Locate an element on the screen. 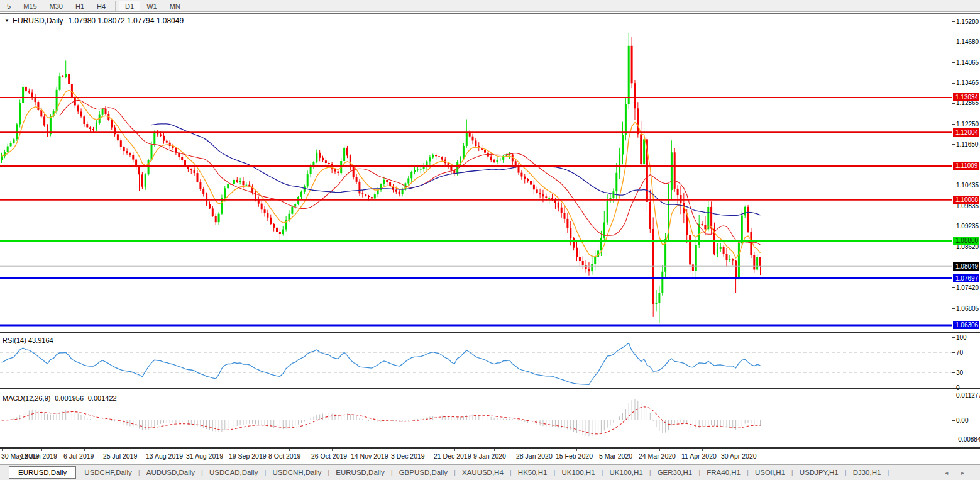 The width and height of the screenshot is (980, 480). date-label: 3 Dec 2019 is located at coordinates (408, 456).